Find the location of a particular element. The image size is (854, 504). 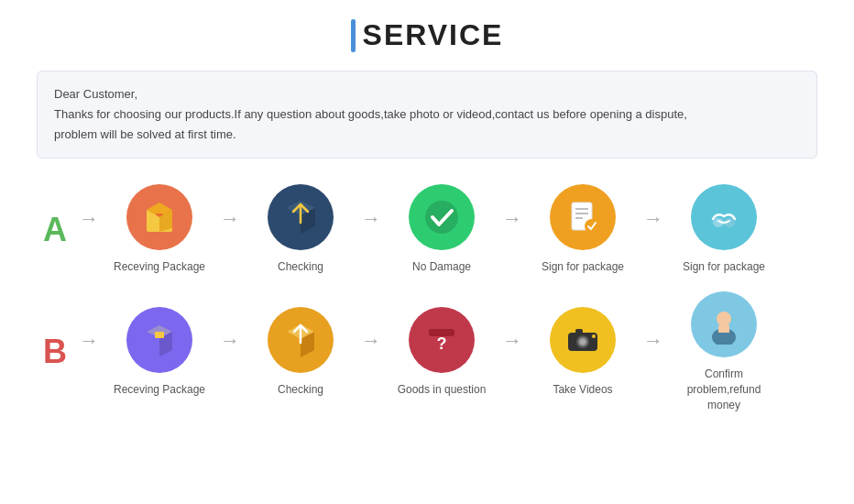

title-bar is located at coordinates (354, 36).